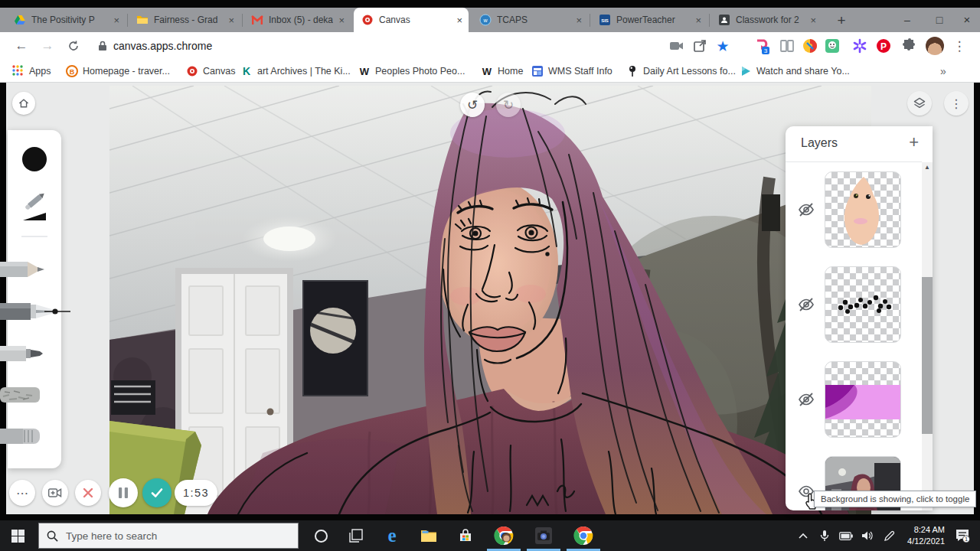 This screenshot has height=551, width=980. I want to click on bookmark-star-icon: ★, so click(723, 46).